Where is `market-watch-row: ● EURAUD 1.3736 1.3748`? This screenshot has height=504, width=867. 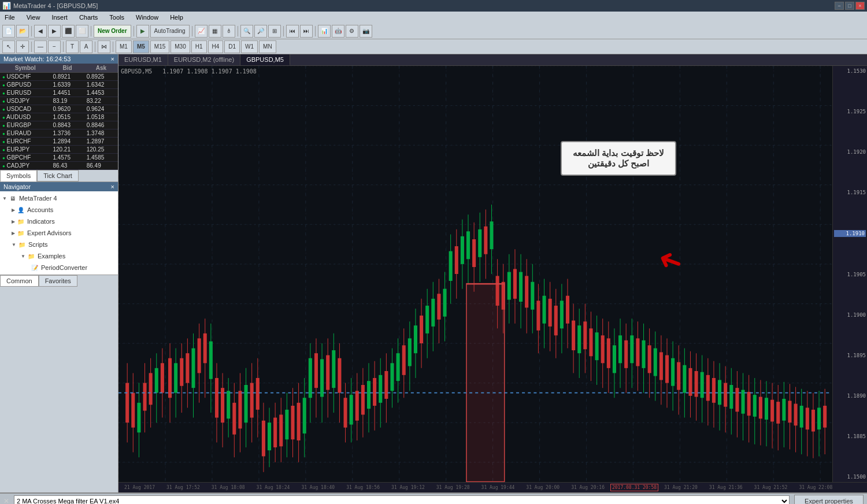
market-watch-row: ● EURAUD 1.3736 1.3748 is located at coordinates (59, 134).